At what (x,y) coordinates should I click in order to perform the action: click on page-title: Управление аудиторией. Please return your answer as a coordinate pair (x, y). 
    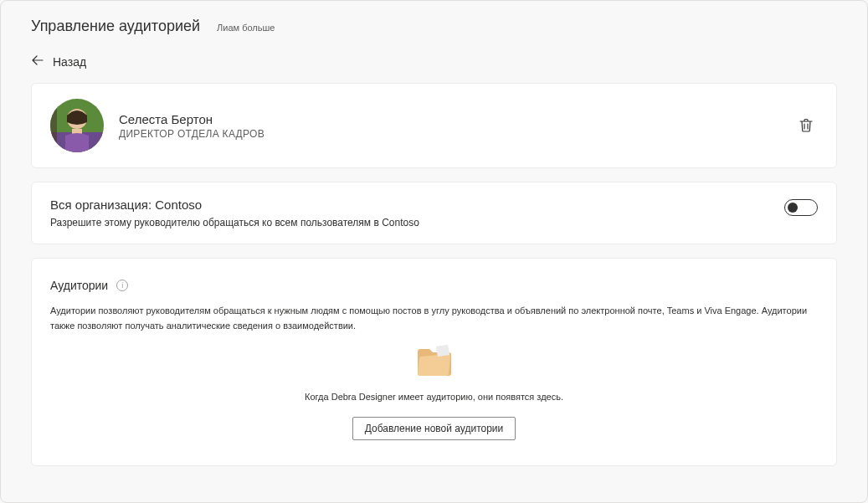
    Looking at the image, I should click on (116, 27).